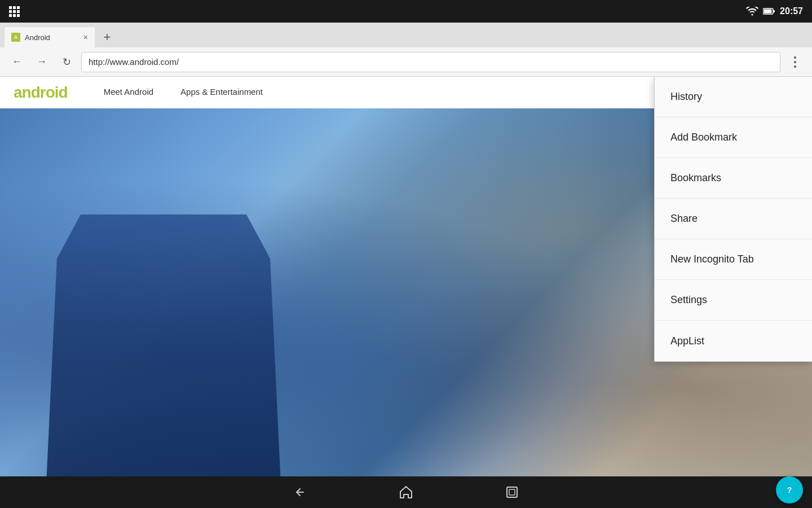 The height and width of the screenshot is (508, 812). What do you see at coordinates (41, 93) in the screenshot?
I see `android-logo: android` at bounding box center [41, 93].